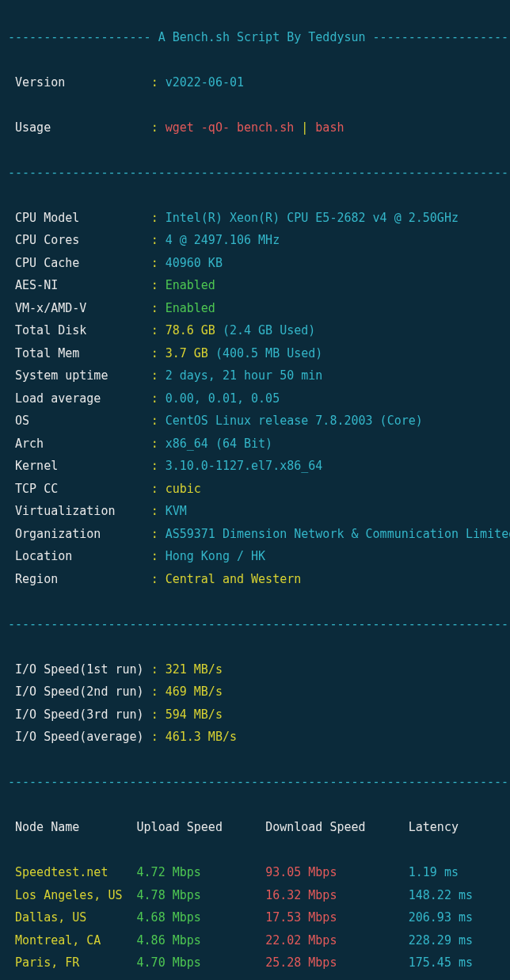  What do you see at coordinates (79, 692) in the screenshot?
I see `io-label: I/O Speed(2nd run)` at bounding box center [79, 692].